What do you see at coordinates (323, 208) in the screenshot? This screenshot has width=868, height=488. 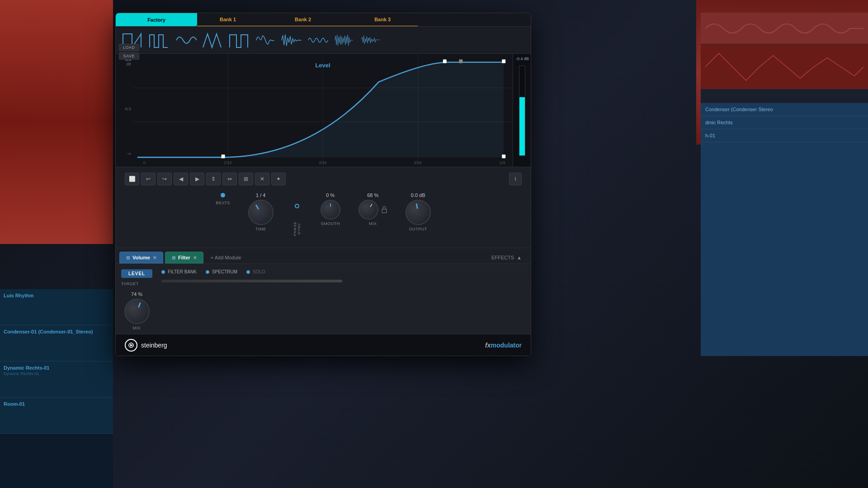 I see `controls-row: ⬜ ↩ ↪ ◀ ▶ ⇕ ⇔ ⊞ ✕ ✦ i` at bounding box center [323, 208].